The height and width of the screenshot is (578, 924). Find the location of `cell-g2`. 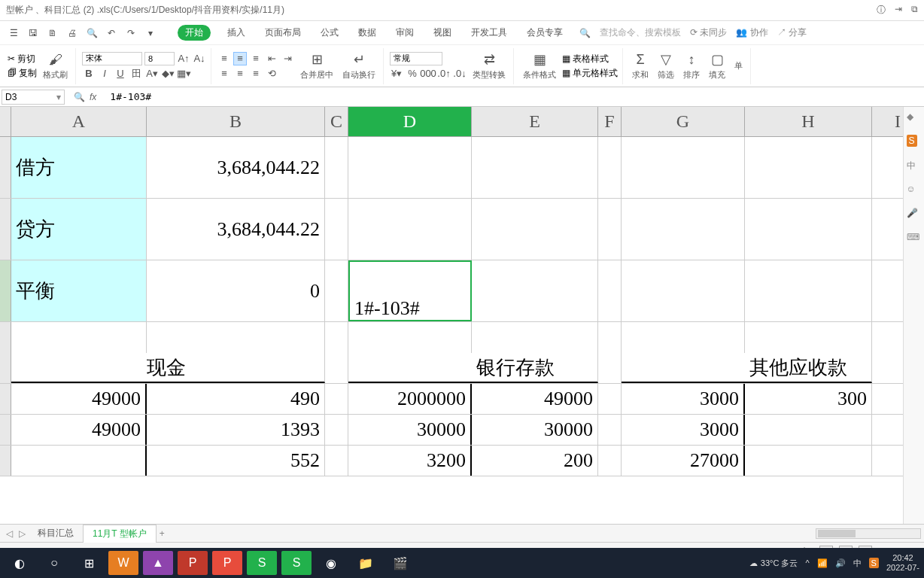

cell-g2 is located at coordinates (683, 229).